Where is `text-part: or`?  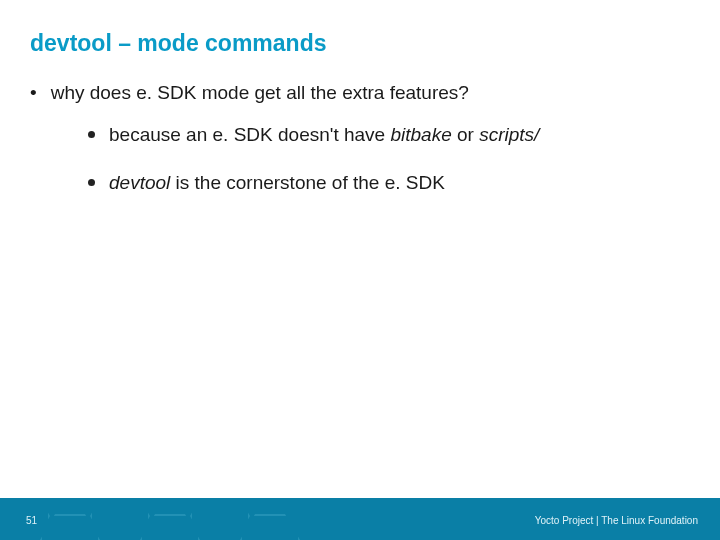 text-part: or is located at coordinates (466, 134).